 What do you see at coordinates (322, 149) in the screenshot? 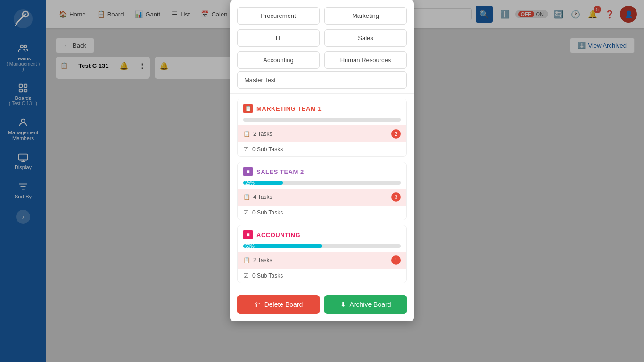
I see `board-card-subtasks-marketing: ☑ 0 Sub Tasks` at bounding box center [322, 149].